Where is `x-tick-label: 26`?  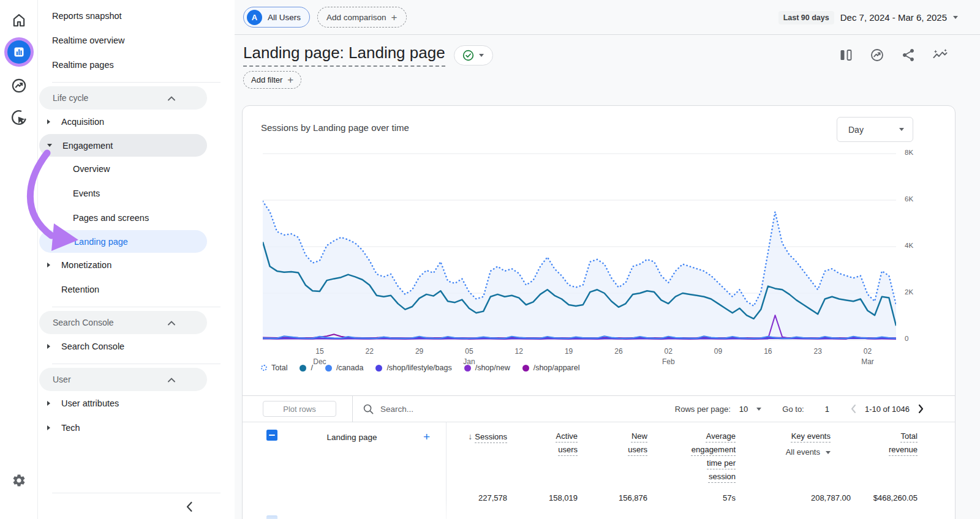
x-tick-label: 26 is located at coordinates (619, 351).